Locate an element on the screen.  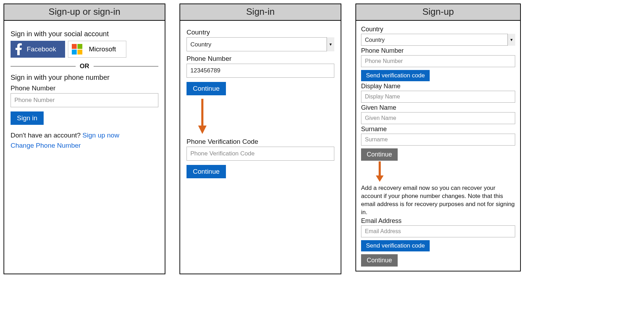
social-heading: Sign in with your social account is located at coordinates (84, 34).